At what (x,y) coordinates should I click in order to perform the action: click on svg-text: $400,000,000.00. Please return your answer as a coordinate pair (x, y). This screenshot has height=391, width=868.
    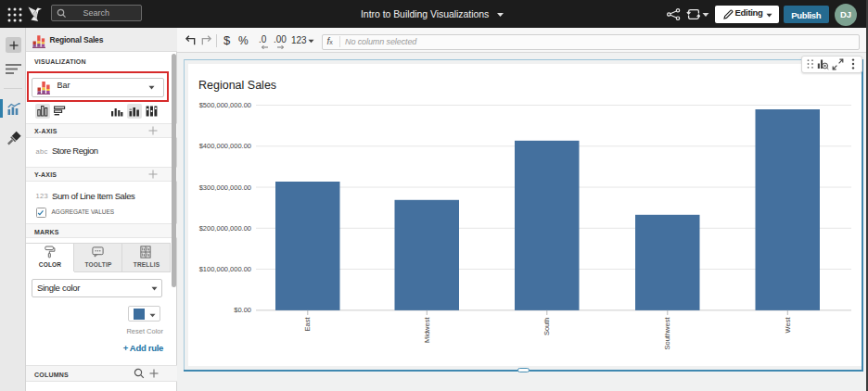
    Looking at the image, I should click on (225, 146).